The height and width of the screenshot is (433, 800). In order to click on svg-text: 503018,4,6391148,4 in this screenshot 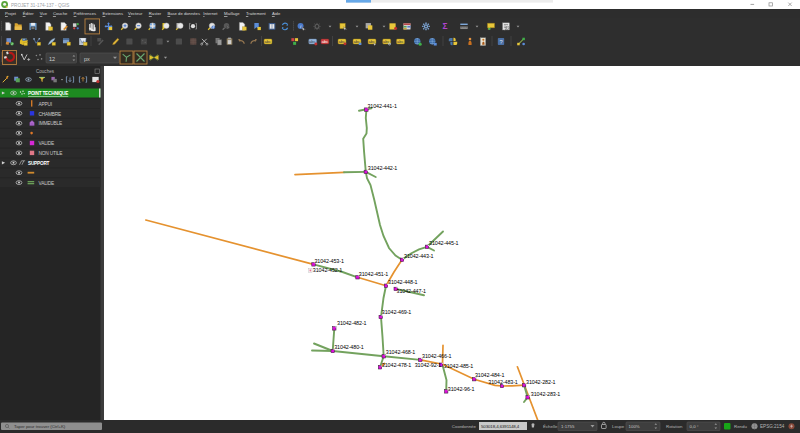, I will do `click(500, 426)`.